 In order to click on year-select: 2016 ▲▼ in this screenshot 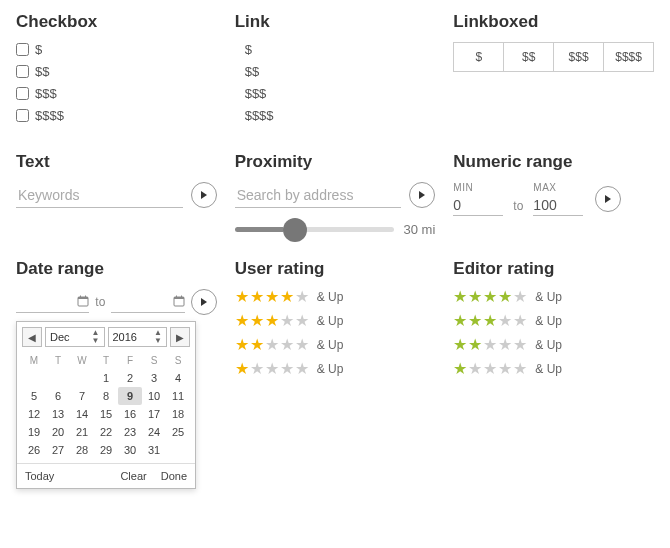, I will do `click(138, 337)`.